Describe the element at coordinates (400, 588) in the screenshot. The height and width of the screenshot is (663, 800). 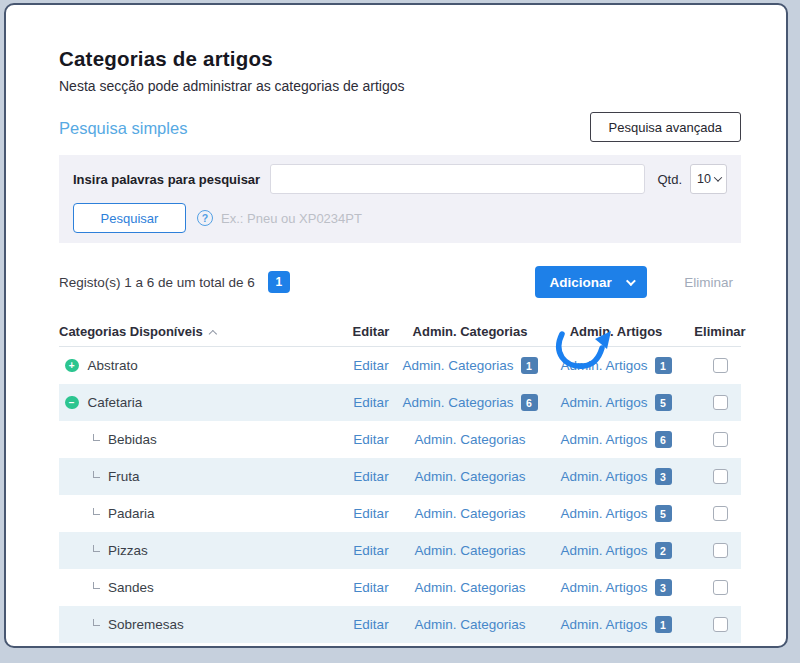
I see `table-row: SandesEditarAdmin. CategoriasAdmin. Arti…` at that location.